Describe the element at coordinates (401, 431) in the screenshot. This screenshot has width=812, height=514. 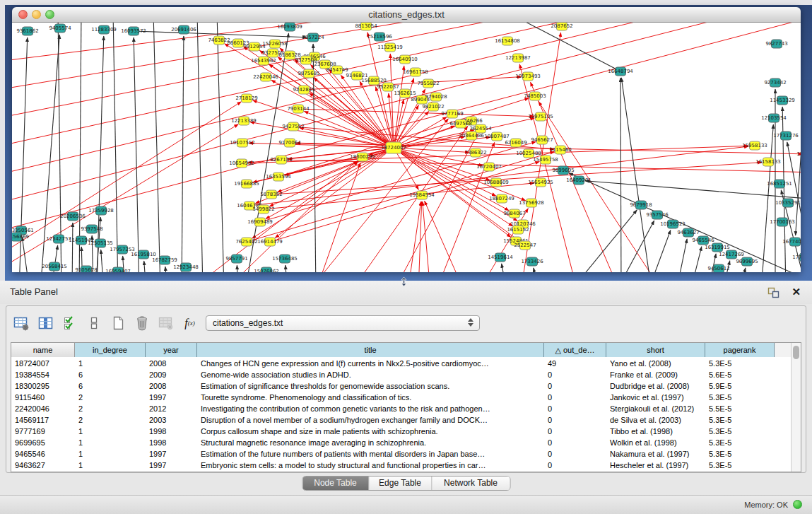
I see `table-row: 977716911998Corpus callosum shape and si…` at that location.